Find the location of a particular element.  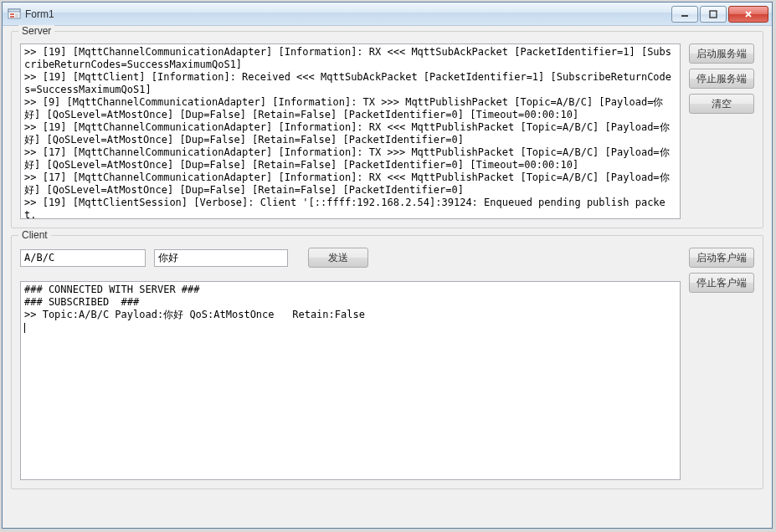

spacer is located at coordinates (722, 381).